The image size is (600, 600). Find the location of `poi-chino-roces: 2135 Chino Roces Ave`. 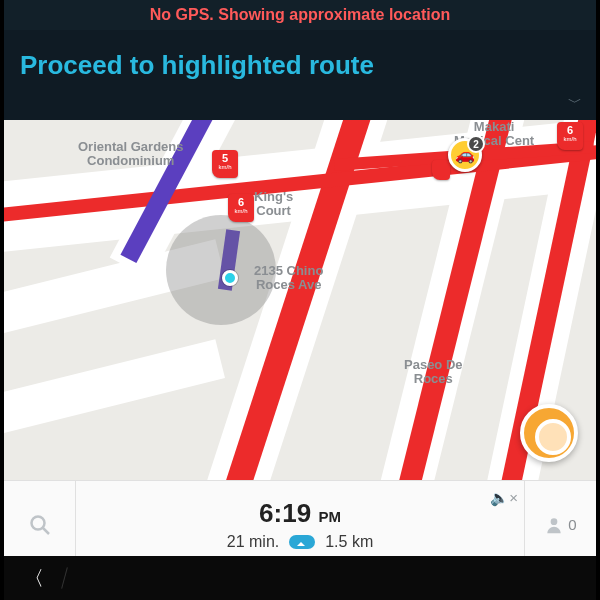

poi-chino-roces: 2135 Chino Roces Ave is located at coordinates (288, 278).